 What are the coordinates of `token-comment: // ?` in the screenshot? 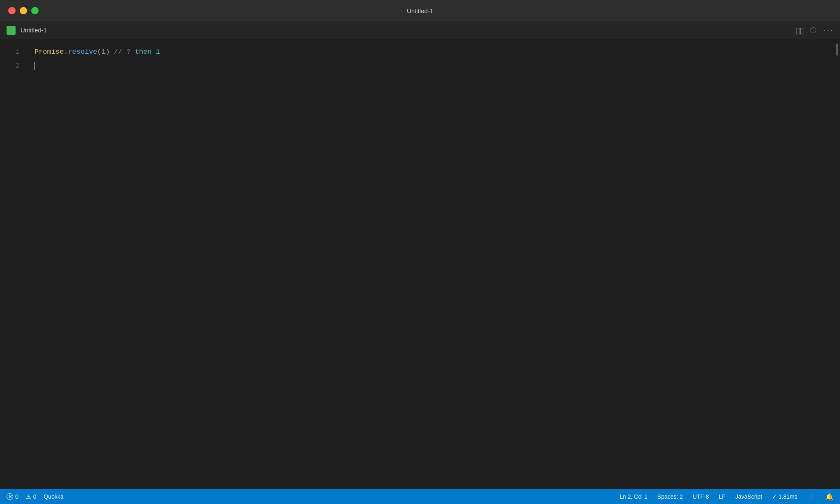 It's located at (122, 52).